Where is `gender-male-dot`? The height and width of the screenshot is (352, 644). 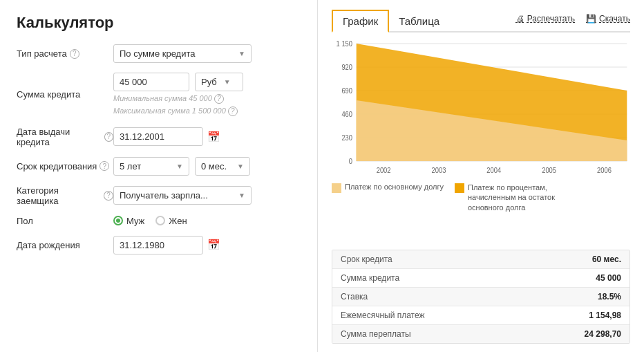 gender-male-dot is located at coordinates (118, 221).